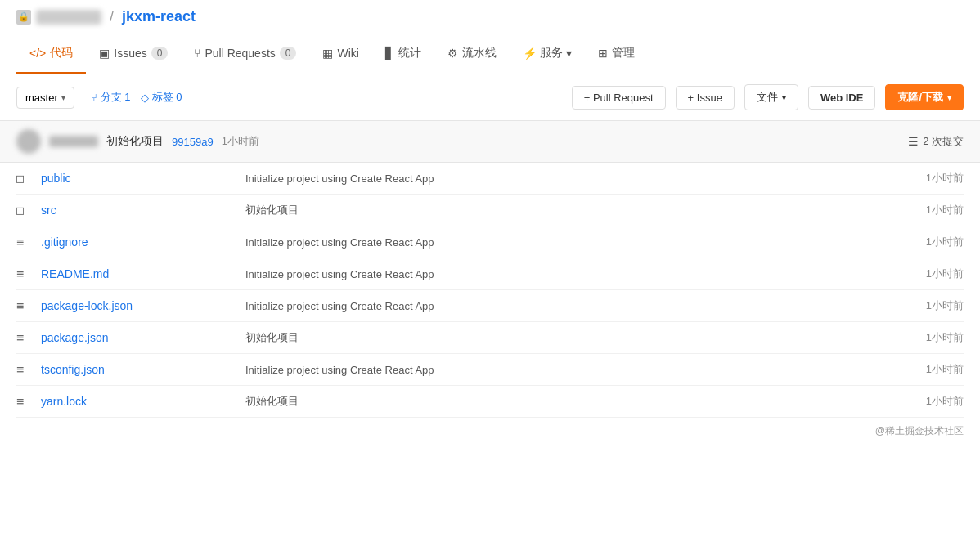 The height and width of the screenshot is (560, 980). Describe the element at coordinates (410, 53) in the screenshot. I see `tab-stats-label: 统计` at that location.